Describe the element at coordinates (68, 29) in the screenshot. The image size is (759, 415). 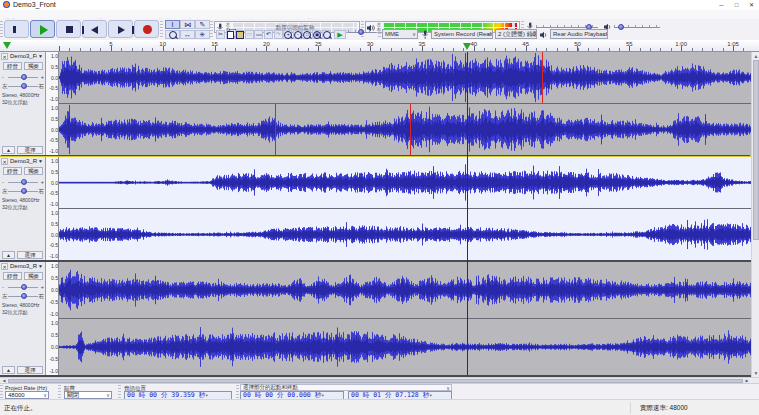
I see `stop-button` at that location.